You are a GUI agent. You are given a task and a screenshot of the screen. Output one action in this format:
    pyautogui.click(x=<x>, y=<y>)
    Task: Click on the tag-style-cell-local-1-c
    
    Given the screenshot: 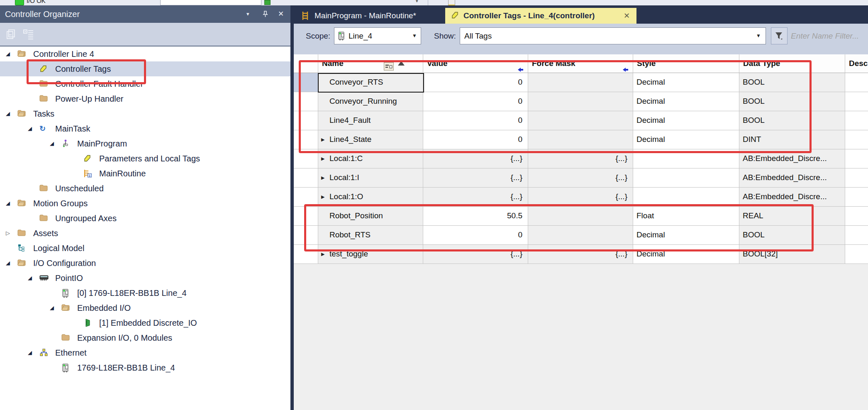 What is the action you would take?
    pyautogui.click(x=686, y=159)
    